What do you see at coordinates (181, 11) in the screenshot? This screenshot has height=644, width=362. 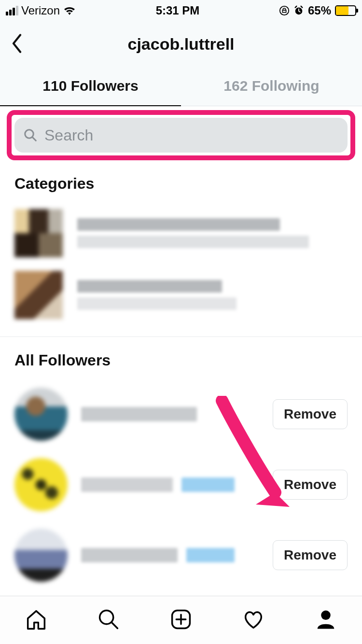 I see `status-bar: Verizon 5:31 PM 65%` at bounding box center [181, 11].